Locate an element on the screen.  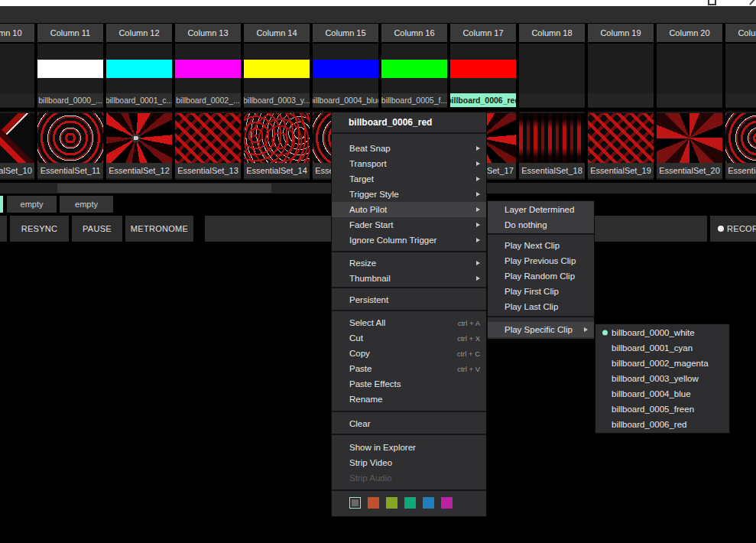
menu-item-persistent: Persistent is located at coordinates (409, 300).